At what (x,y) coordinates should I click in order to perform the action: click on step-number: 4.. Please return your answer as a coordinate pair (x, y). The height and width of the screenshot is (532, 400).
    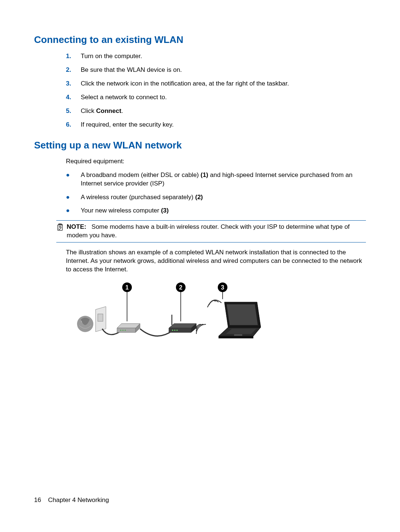
    Looking at the image, I should click on (73, 98).